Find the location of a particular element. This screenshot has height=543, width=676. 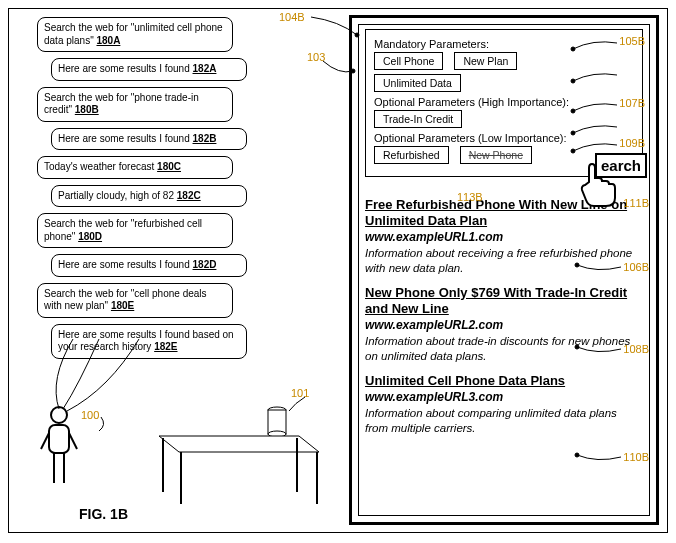

chip-refurbished: Refurbished is located at coordinates (412, 155).